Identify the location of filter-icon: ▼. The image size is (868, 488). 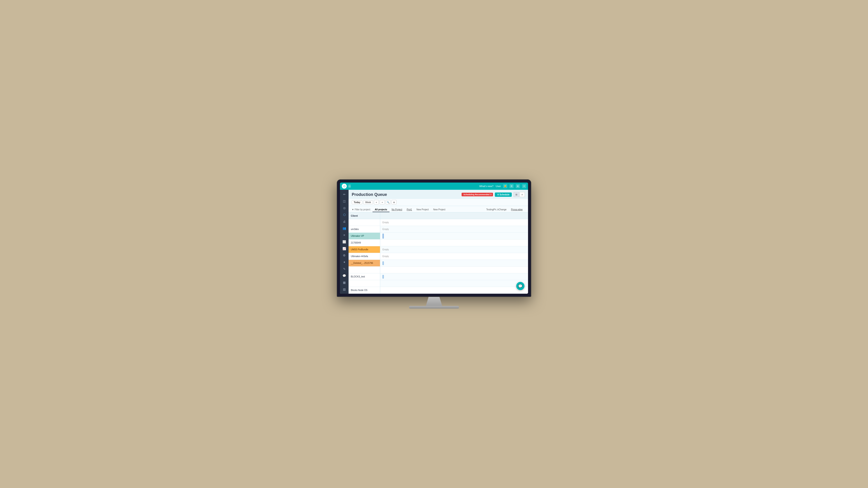
(353, 209).